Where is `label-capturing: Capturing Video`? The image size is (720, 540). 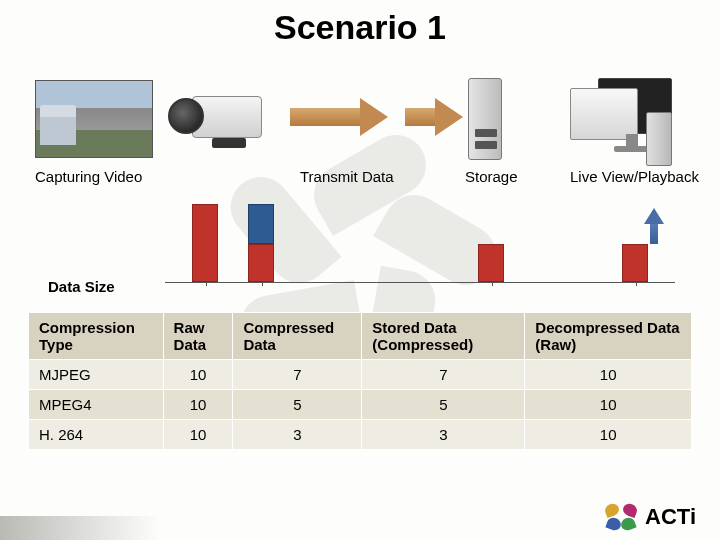
label-capturing: Capturing Video is located at coordinates (88, 176).